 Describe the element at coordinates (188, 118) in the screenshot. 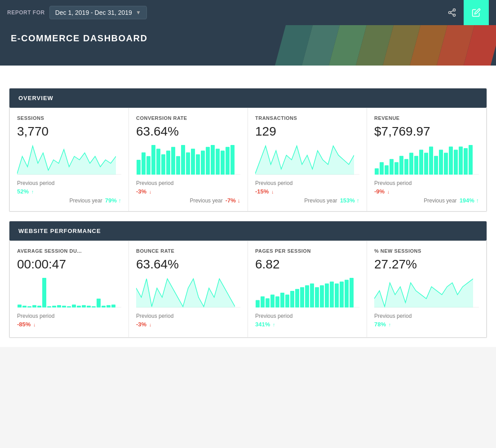

I see `card-label: CONVERSION RATE` at that location.